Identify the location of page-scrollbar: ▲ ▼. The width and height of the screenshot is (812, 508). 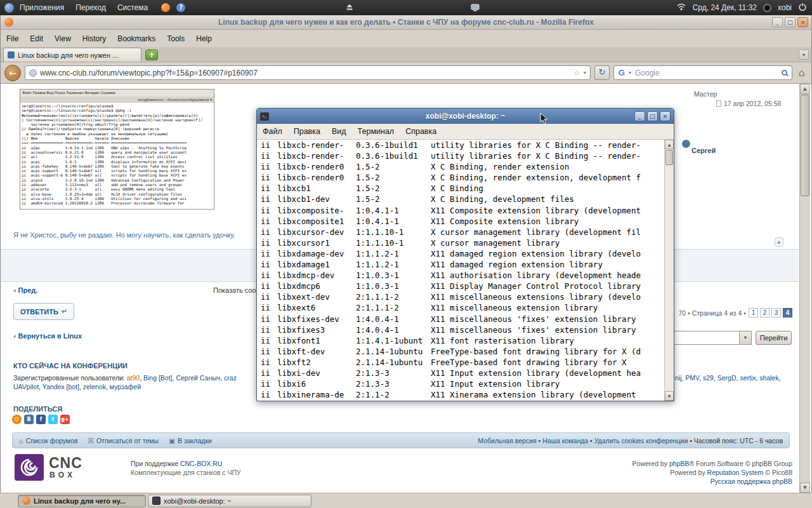
(804, 288).